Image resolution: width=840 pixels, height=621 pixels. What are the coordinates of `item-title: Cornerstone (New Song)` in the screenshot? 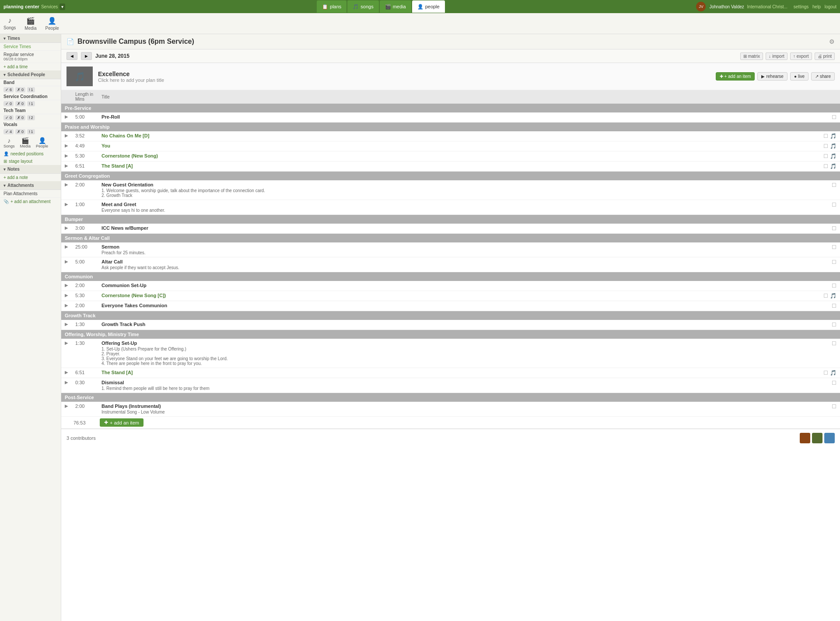 It's located at (452, 156).